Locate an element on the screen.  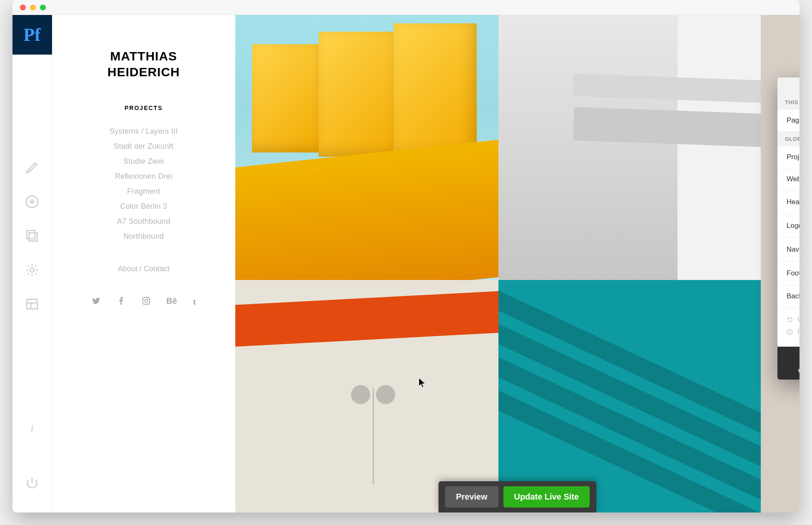
window-zoom-dot is located at coordinates (43, 8).